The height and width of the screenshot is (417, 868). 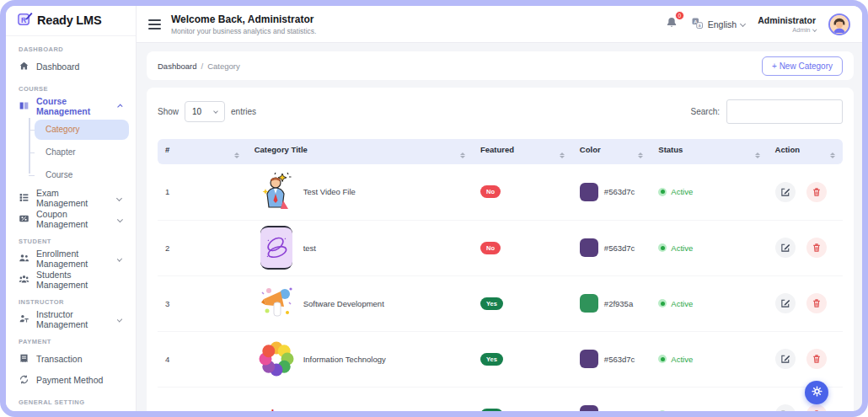 I want to click on table-row: 1 Test Video File No #563d7c Active, so click(x=501, y=192).